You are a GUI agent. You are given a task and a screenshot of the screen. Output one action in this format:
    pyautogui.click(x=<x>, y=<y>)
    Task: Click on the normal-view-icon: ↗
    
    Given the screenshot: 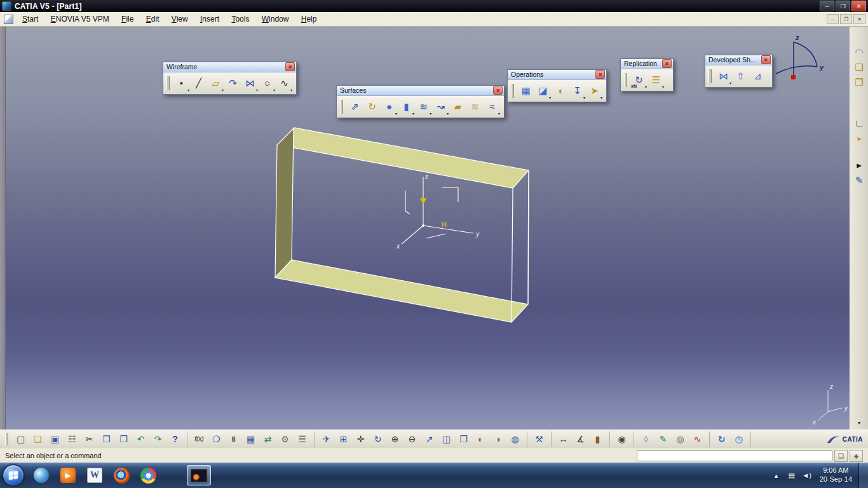 What is the action you would take?
    pyautogui.click(x=430, y=439)
    